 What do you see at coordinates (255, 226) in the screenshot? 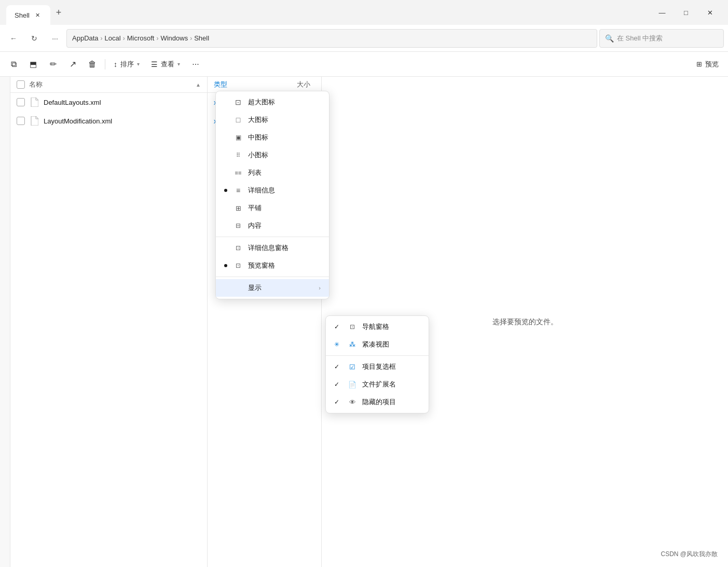
I see `menu-label-content: 内容` at bounding box center [255, 226].